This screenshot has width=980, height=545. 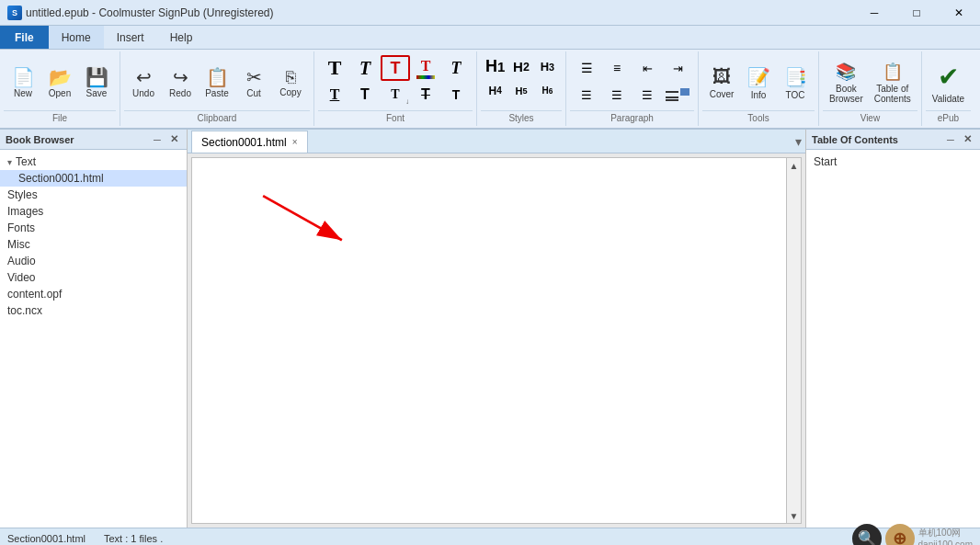 I want to click on paste-button: 📋 Paste, so click(x=217, y=83).